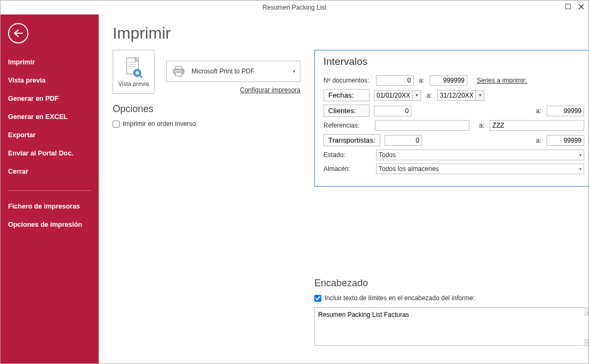 The height and width of the screenshot is (364, 589). What do you see at coordinates (422, 125) in the screenshot?
I see `refs-from-input` at bounding box center [422, 125].